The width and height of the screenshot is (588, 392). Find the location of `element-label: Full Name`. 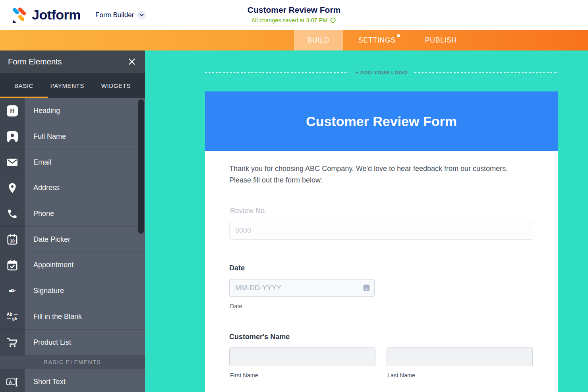

element-label: Full Name is located at coordinates (85, 137).